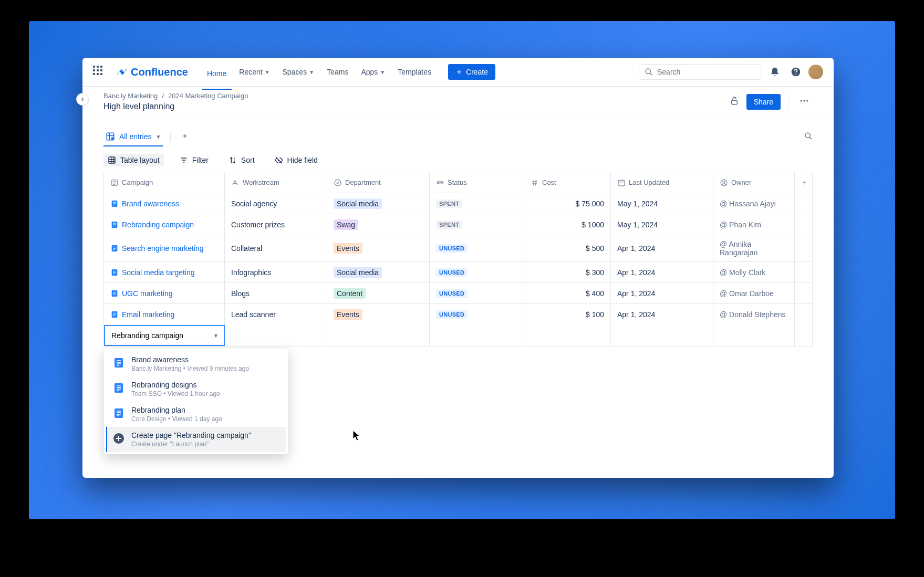 This screenshot has width=924, height=577. What do you see at coordinates (196, 439) in the screenshot?
I see `autocomplete-create-option: Create page "Rebranding campaign"Create …` at bounding box center [196, 439].